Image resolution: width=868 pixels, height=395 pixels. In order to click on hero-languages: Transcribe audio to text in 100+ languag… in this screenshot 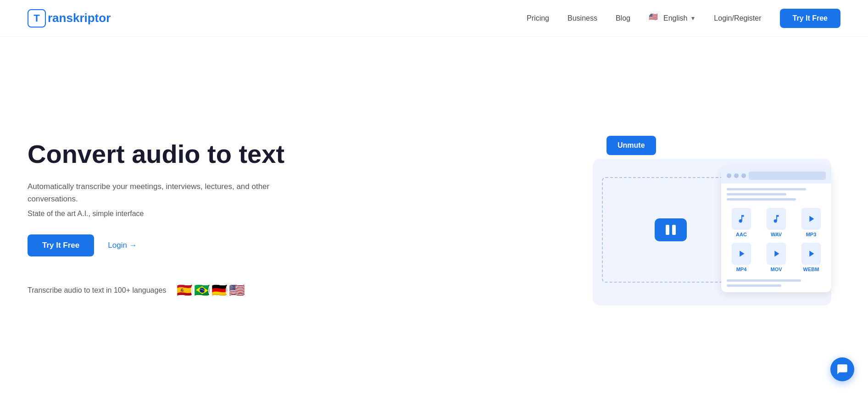, I will do `click(165, 290)`.